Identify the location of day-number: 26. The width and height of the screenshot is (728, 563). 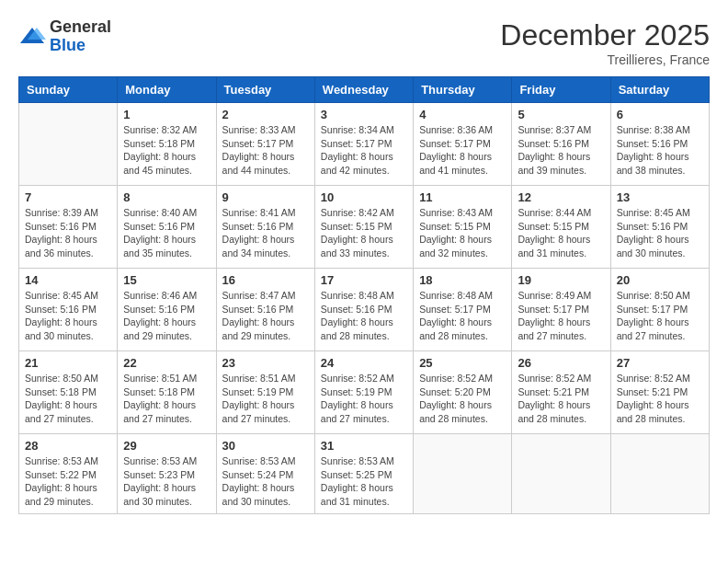
(561, 362).